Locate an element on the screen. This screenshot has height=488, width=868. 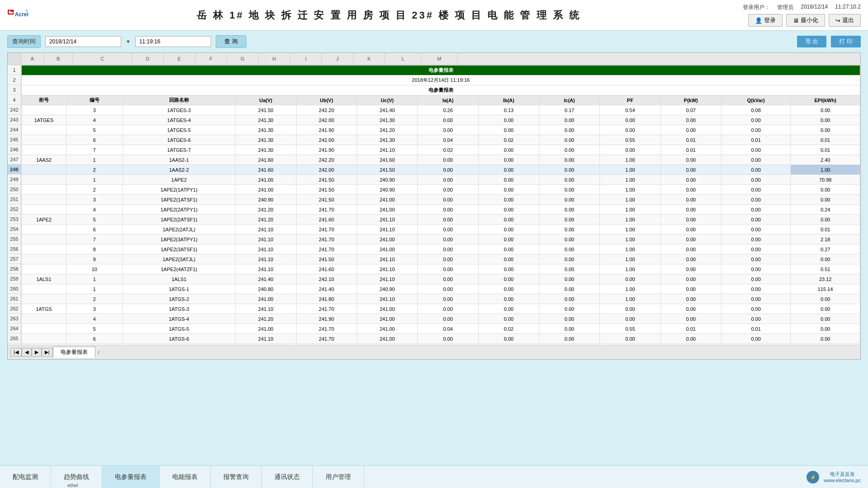
table-row: 51ATGES-5241.30241.90241.200.000.000.000… is located at coordinates (441, 130).